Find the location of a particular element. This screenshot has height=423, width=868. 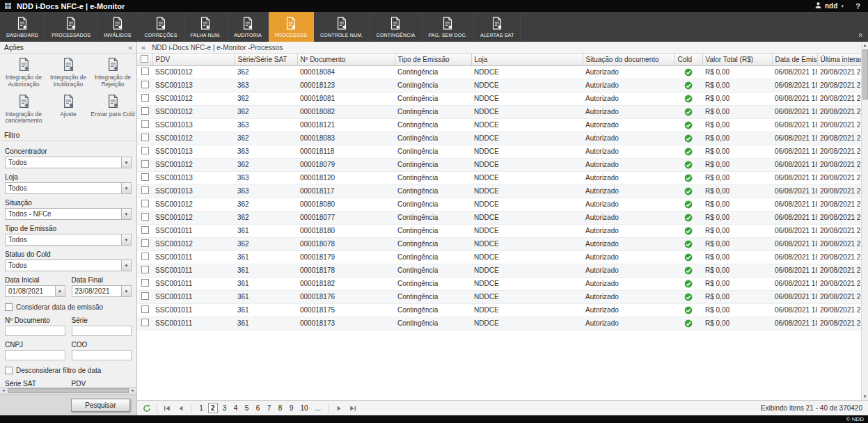

apps-grid-icon is located at coordinates (8, 6).